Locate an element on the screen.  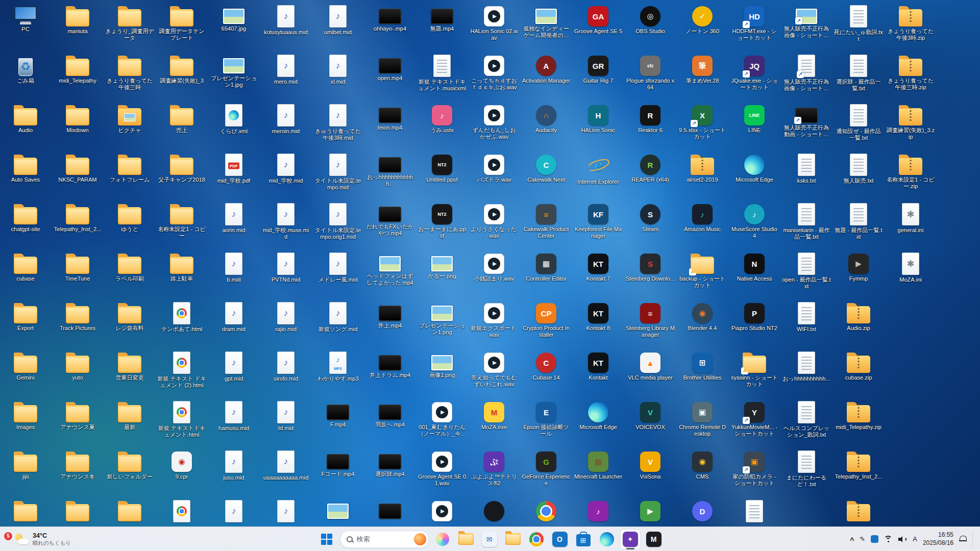
desktop-icon: 新しいフォルダー is located at coordinates (130, 465).